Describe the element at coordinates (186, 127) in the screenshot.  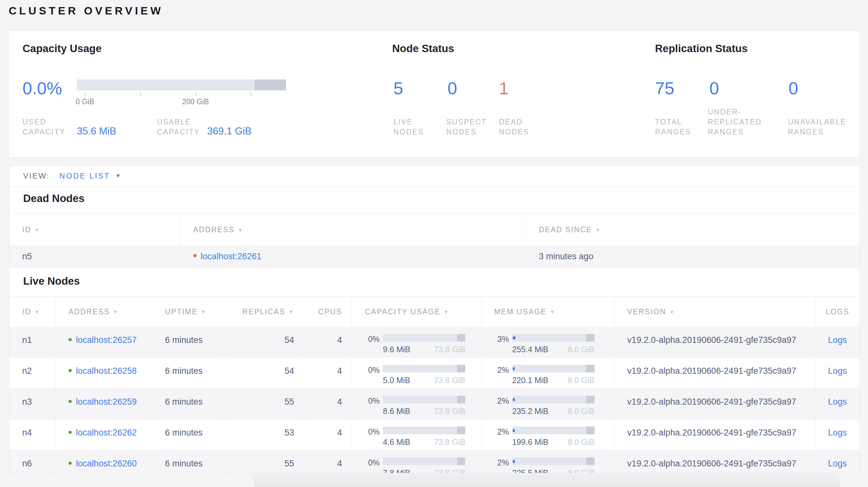
I see `usable-capacity-label: USABLE CAPACITY` at that location.